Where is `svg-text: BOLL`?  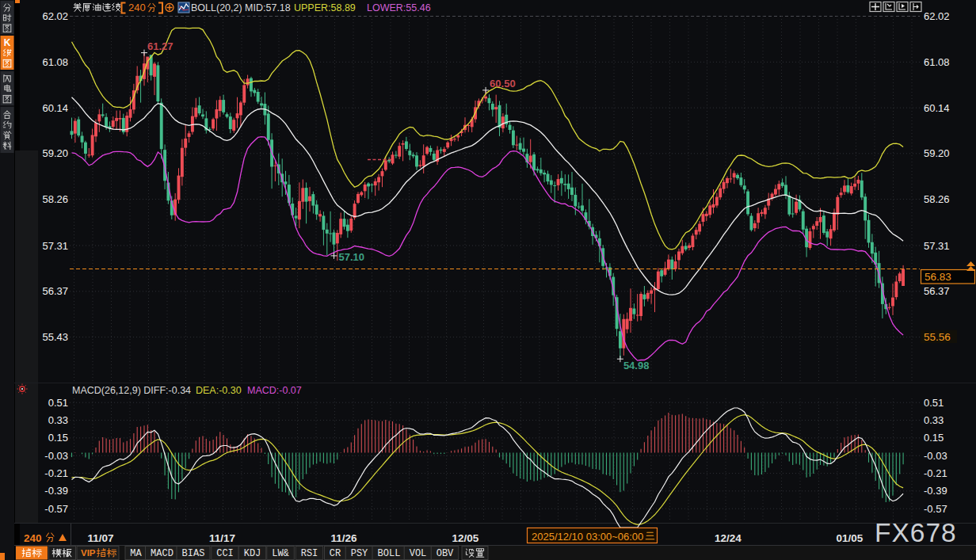 svg-text: BOLL is located at coordinates (390, 554).